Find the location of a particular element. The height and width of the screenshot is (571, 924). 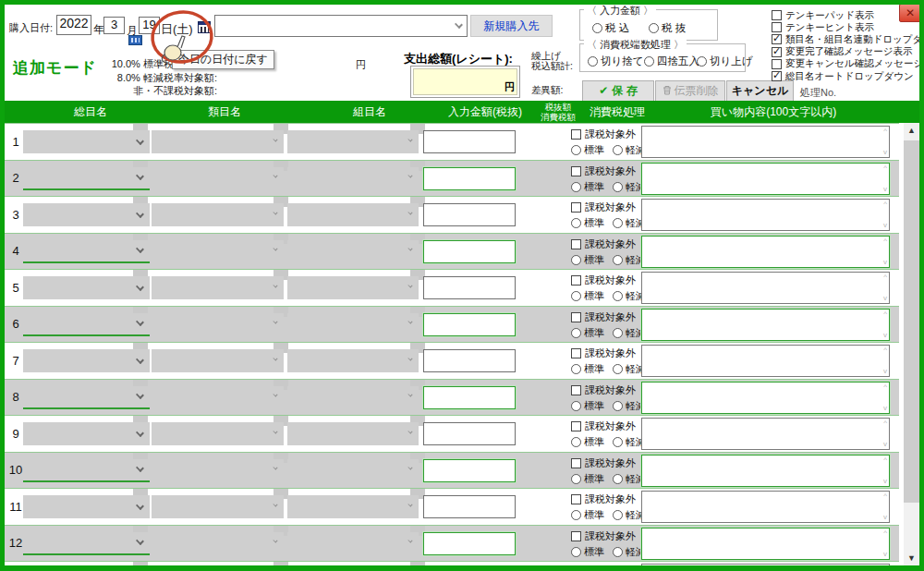

close-button: ✕ is located at coordinates (909, 13).